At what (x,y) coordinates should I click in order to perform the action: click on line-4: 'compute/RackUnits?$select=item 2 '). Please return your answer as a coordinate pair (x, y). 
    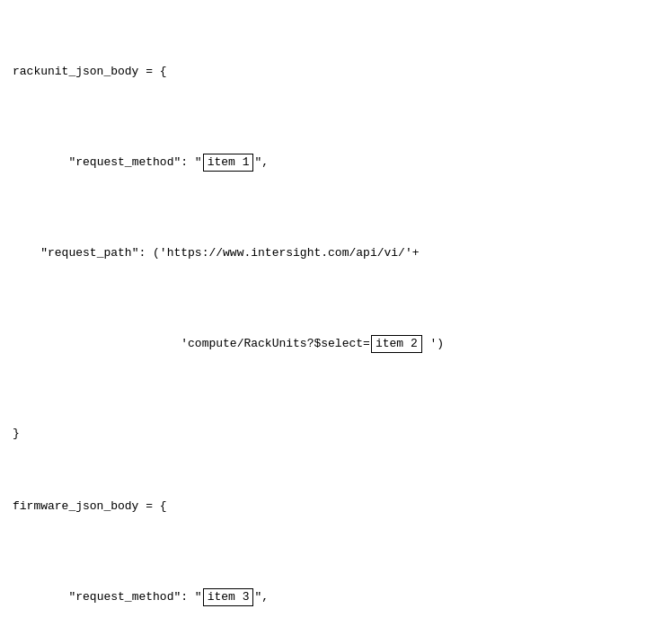
    Looking at the image, I should click on (332, 343).